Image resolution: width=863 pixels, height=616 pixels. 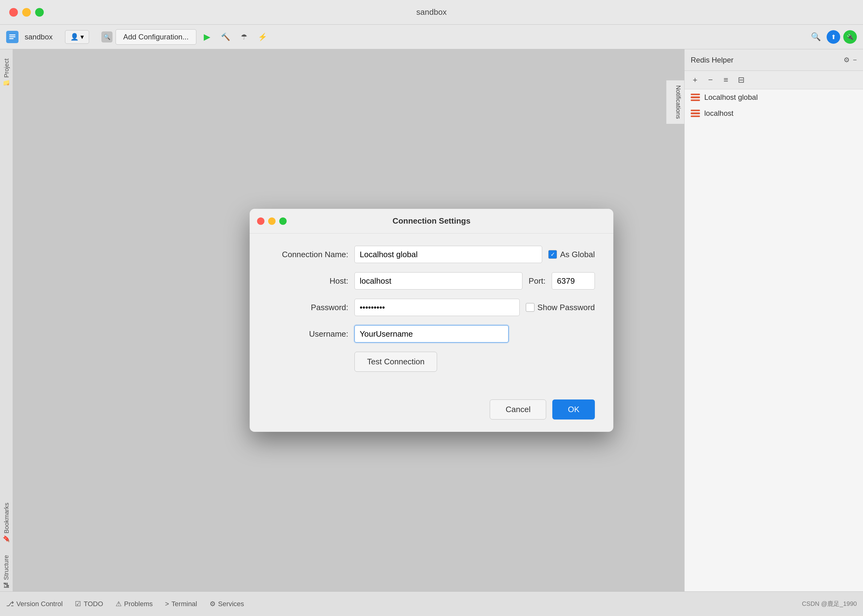 What do you see at coordinates (432, 221) in the screenshot?
I see `dialog-title: Connection Settings` at bounding box center [432, 221].